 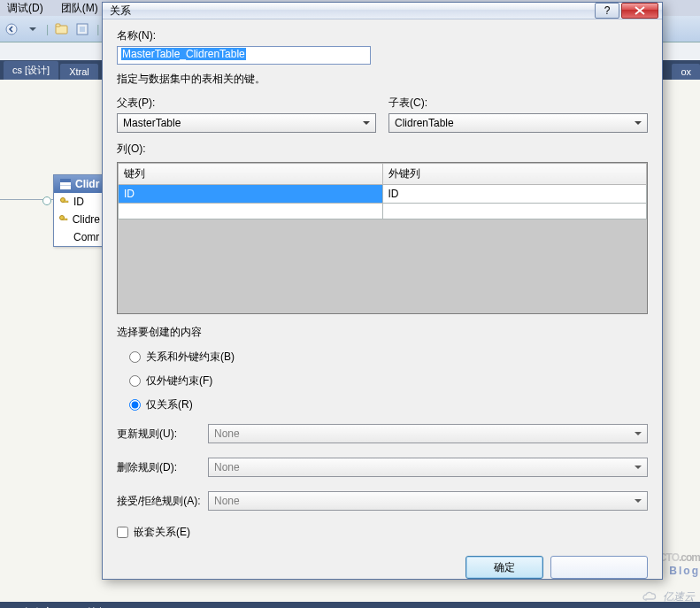 I want to click on tab-right: ox, so click(x=686, y=72).